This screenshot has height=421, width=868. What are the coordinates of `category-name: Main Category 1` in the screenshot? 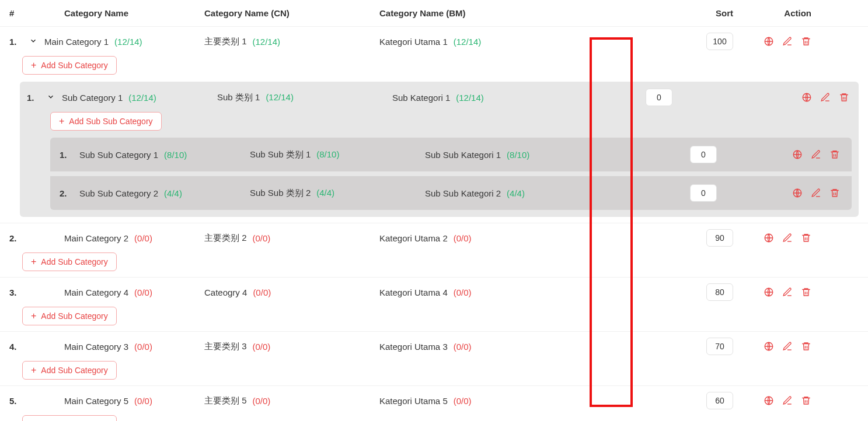 It's located at (76, 42).